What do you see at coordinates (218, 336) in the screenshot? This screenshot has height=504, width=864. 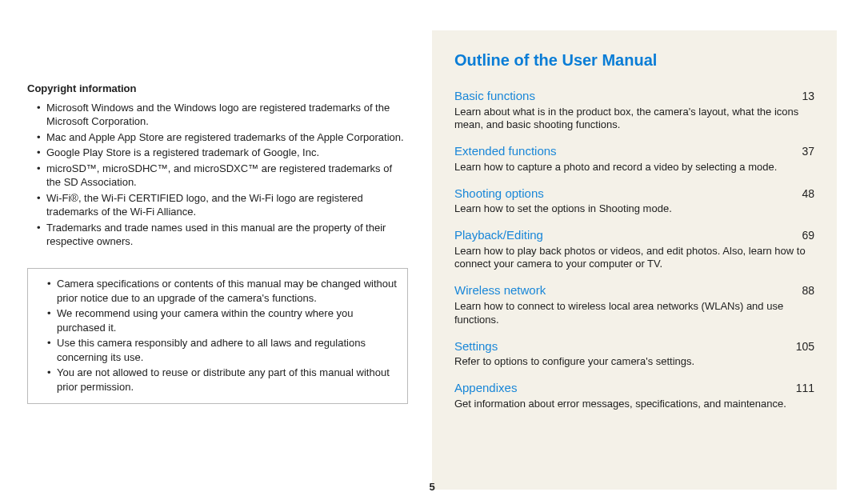 I see `notice-box: Camera specifications or contents of thi…` at bounding box center [218, 336].